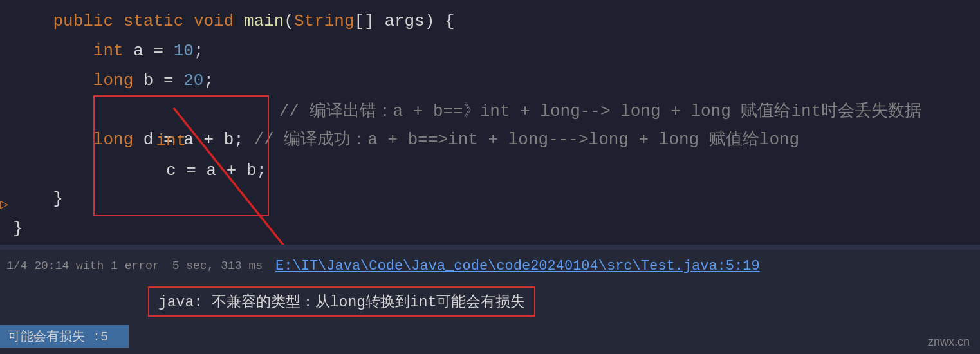 The width and height of the screenshot is (980, 354). Describe the element at coordinates (89, 266) in the screenshot. I see `build-status: 1/4 20:14 with 1 error` at that location.